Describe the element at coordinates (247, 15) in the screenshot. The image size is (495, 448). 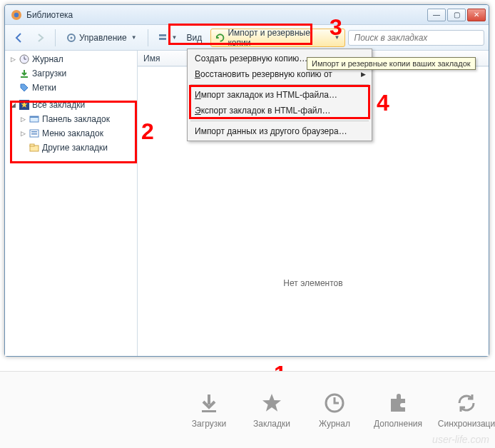
I see `titlebar: Библиотека — ▢ ✕` at that location.